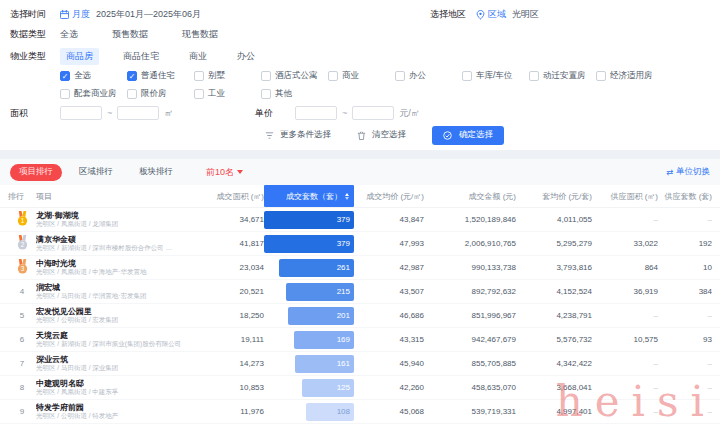 The width and height of the screenshot is (720, 426). Describe the element at coordinates (117, 244) in the screenshot. I see `project-cell: 满京华金硕光明区 / 新湖街道 / 深圳市楼村股份合作公司 …` at that location.